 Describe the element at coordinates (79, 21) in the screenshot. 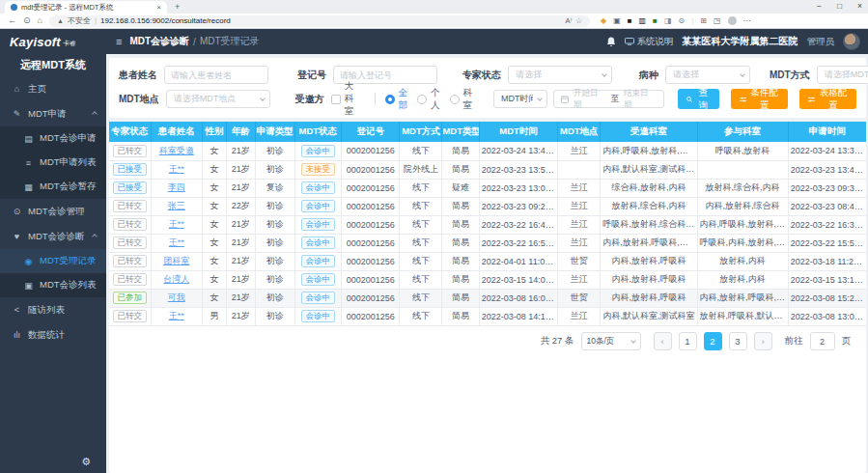

I see `security-label: 不安全` at that location.